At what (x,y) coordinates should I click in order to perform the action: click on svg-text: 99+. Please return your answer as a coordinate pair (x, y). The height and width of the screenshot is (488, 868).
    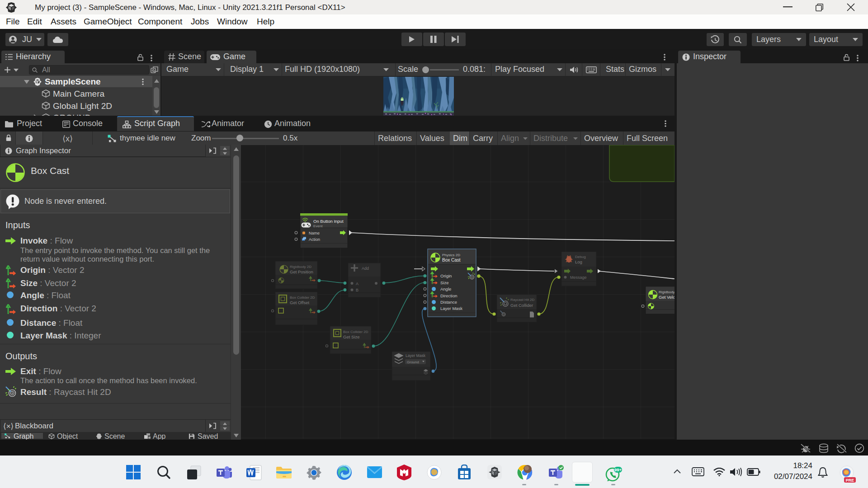
    Looking at the image, I should click on (618, 470).